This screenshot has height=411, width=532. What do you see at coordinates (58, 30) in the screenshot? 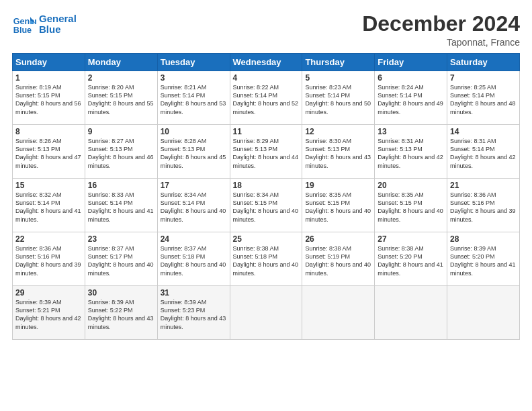
I see `logo-line2: Blue` at bounding box center [58, 30].